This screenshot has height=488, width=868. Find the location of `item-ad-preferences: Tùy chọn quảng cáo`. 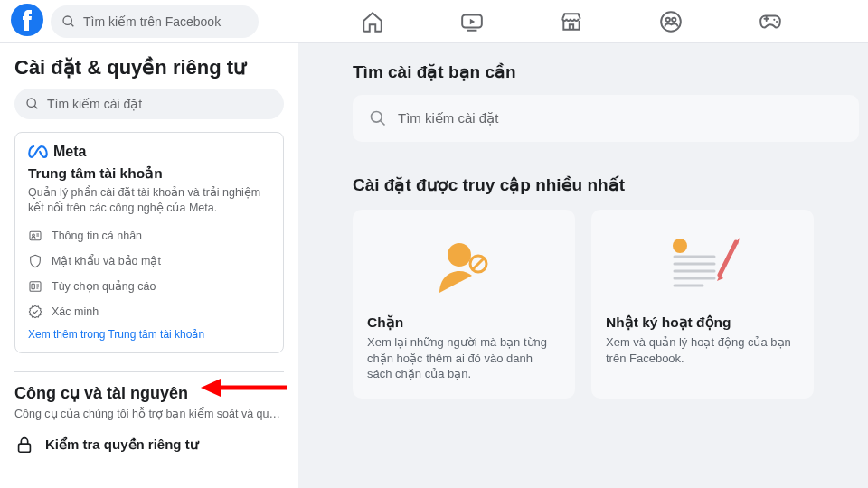

item-ad-preferences: Tùy chọn quảng cáo is located at coordinates (149, 286).